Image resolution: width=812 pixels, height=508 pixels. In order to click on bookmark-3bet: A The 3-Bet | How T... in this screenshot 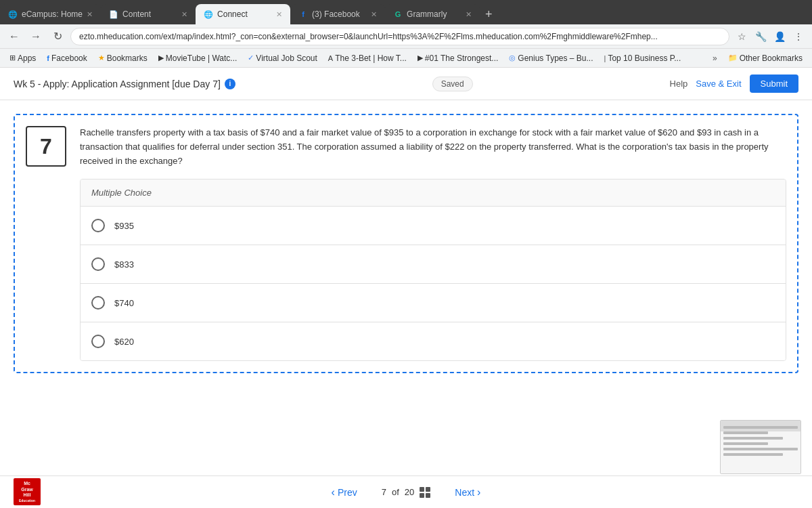, I will do `click(367, 58)`.